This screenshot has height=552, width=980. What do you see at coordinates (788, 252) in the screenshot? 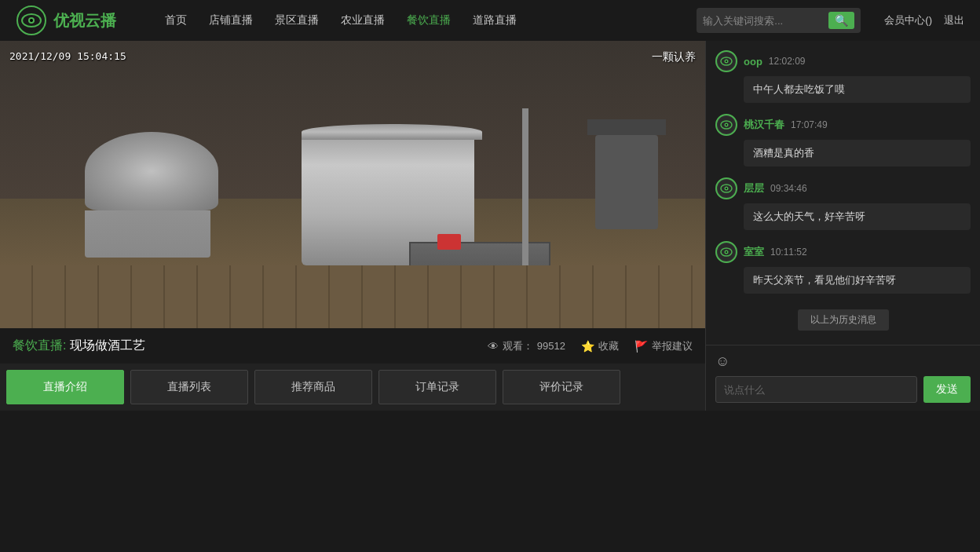
I see `time-4: 10:11:52` at bounding box center [788, 252].